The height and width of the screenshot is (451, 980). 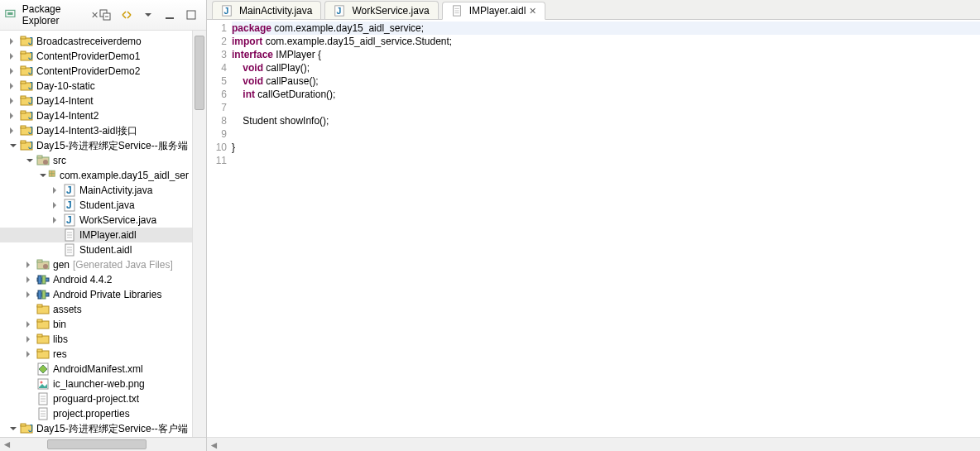 What do you see at coordinates (218, 68) in the screenshot?
I see `line-number: 4` at bounding box center [218, 68].